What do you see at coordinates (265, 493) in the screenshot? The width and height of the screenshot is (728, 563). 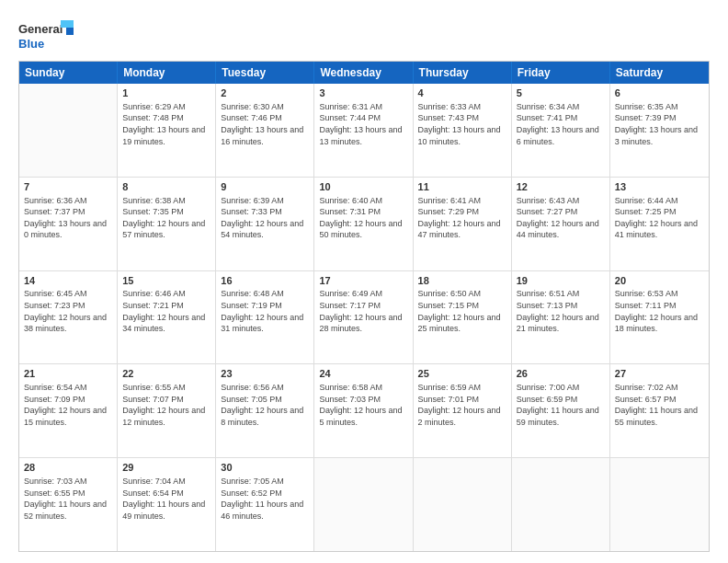 I see `cell-sunset: Sunset: 6:52 PM` at bounding box center [265, 493].